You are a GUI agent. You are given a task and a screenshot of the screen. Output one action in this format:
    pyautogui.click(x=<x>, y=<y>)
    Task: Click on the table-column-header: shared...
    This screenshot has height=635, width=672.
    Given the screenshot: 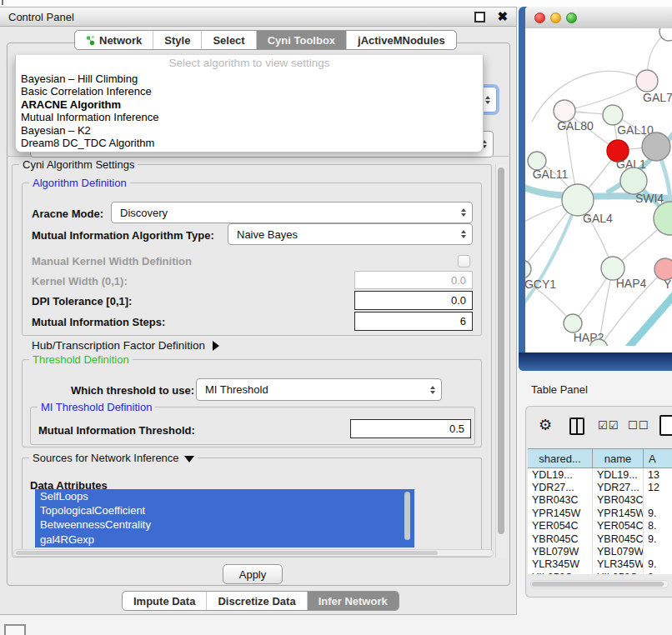 What is the action you would take?
    pyautogui.click(x=560, y=458)
    